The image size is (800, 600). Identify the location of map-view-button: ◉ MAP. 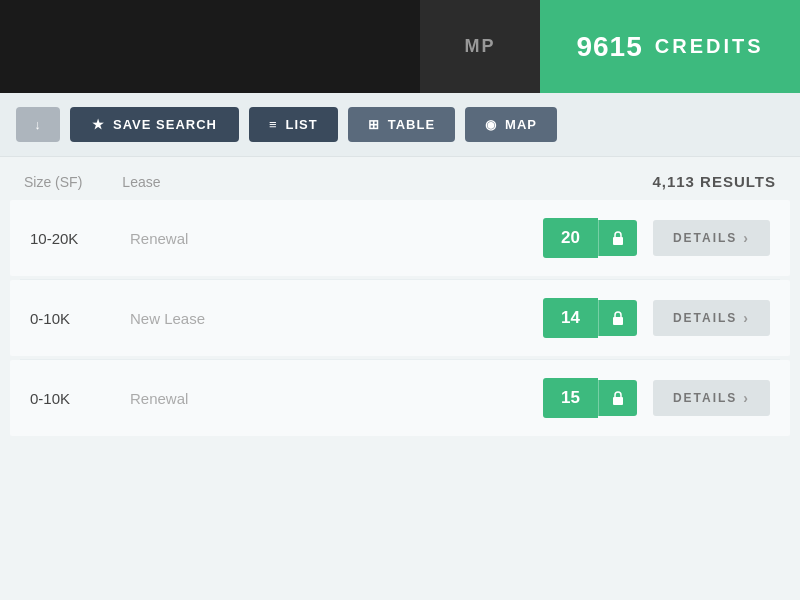
(511, 124).